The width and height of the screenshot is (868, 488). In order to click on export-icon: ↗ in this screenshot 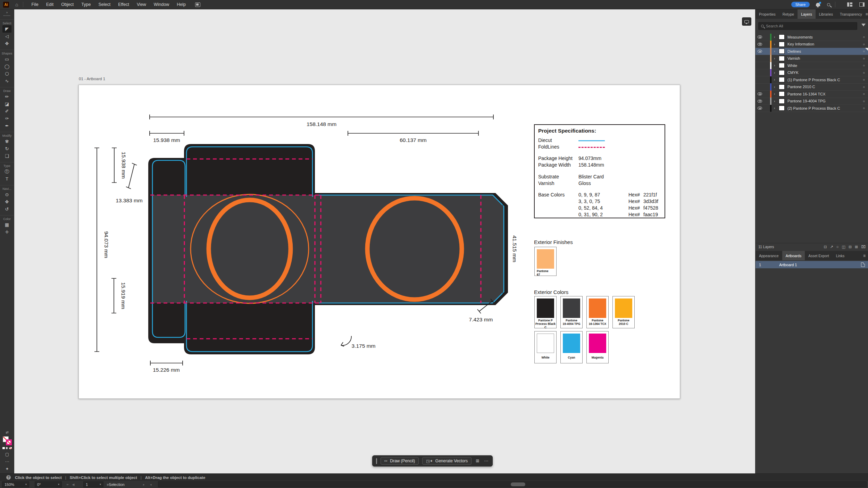, I will do `click(832, 247)`.